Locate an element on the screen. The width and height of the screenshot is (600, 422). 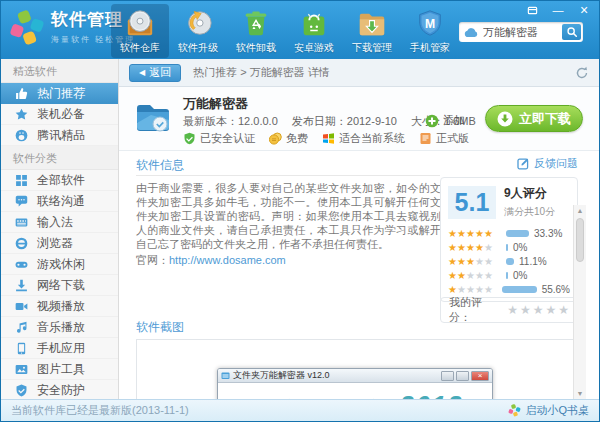
sidebar-group-header: 精选软件 is located at coordinates (60, 71).